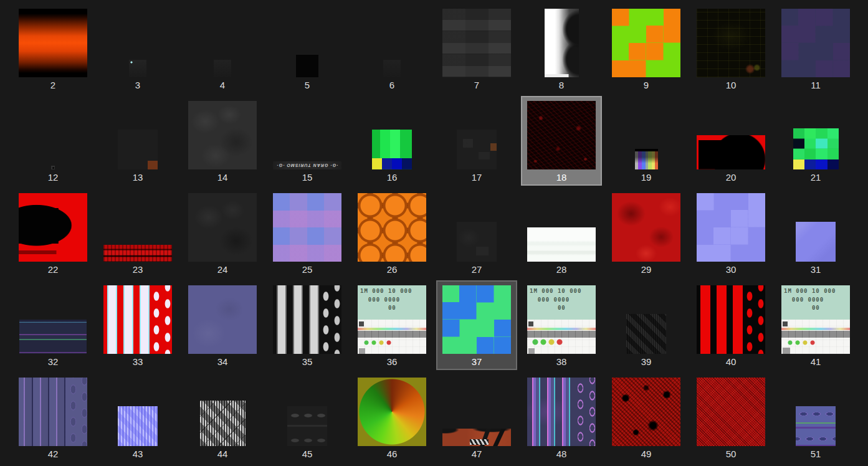 This screenshot has width=868, height=466. What do you see at coordinates (392, 140) in the screenshot?
I see `grid-cell: 16` at bounding box center [392, 140].